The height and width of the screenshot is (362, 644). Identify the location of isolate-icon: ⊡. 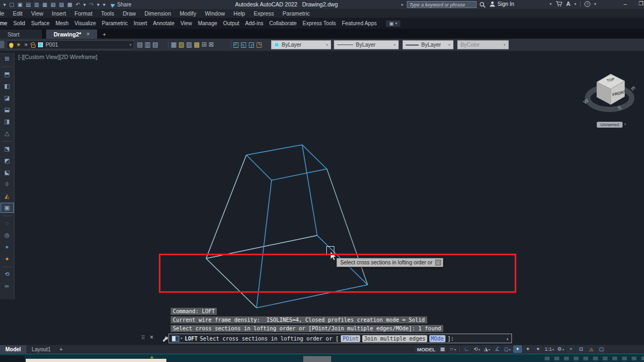
(581, 349).